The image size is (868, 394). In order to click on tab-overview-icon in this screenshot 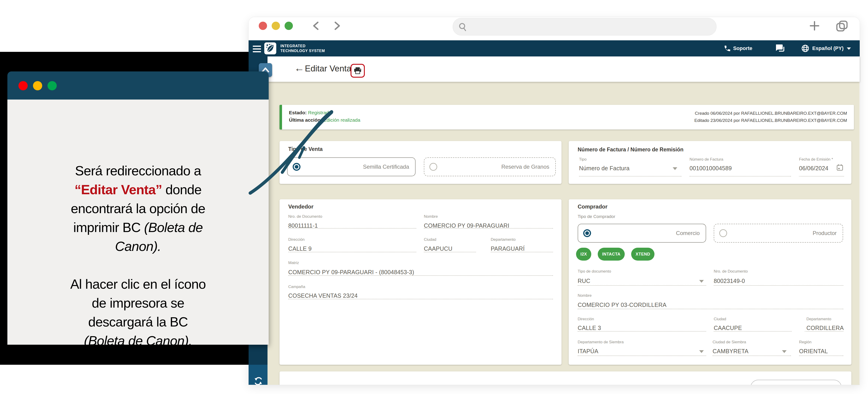, I will do `click(842, 26)`.